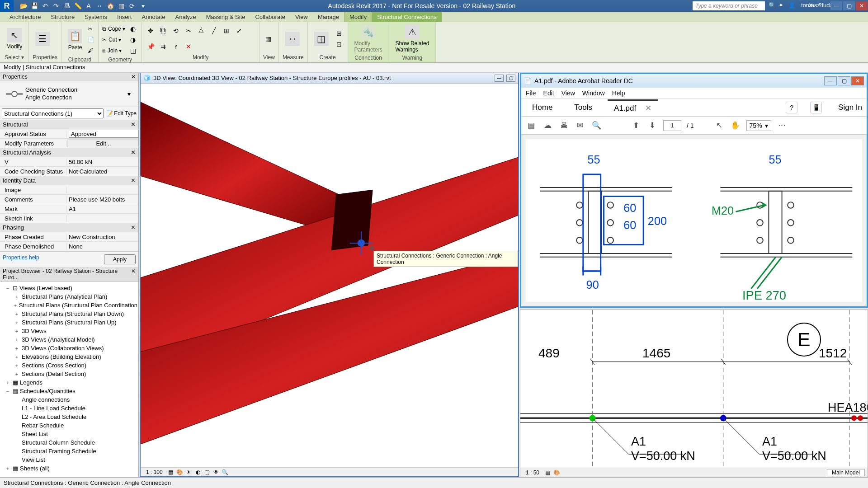 The width and height of the screenshot is (868, 488). What do you see at coordinates (849, 6) in the screenshot?
I see `window-maximize-button: ▢` at bounding box center [849, 6].